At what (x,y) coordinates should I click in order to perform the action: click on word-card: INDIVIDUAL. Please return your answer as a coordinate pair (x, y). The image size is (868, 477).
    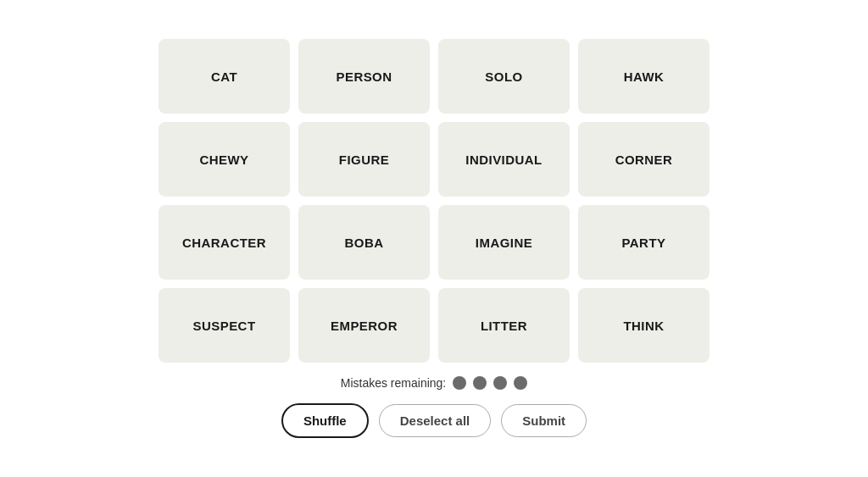
    Looking at the image, I should click on (504, 159).